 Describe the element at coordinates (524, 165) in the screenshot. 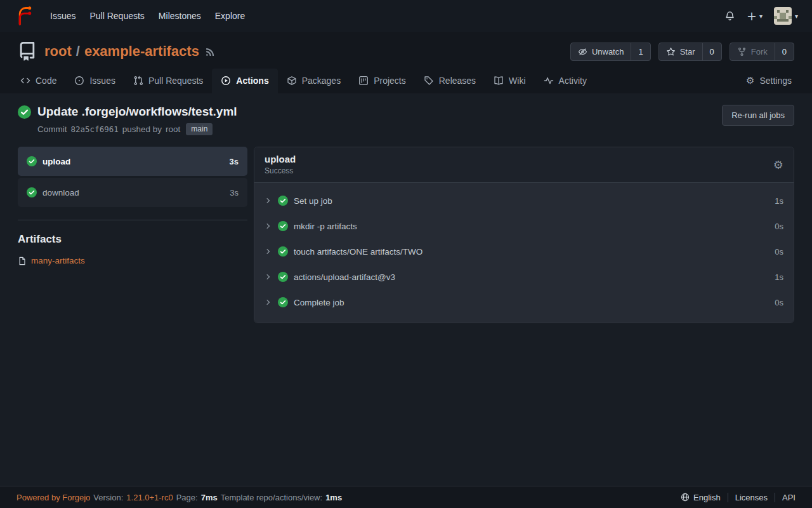

I see `job-detail-header: upload Success ⚙` at that location.